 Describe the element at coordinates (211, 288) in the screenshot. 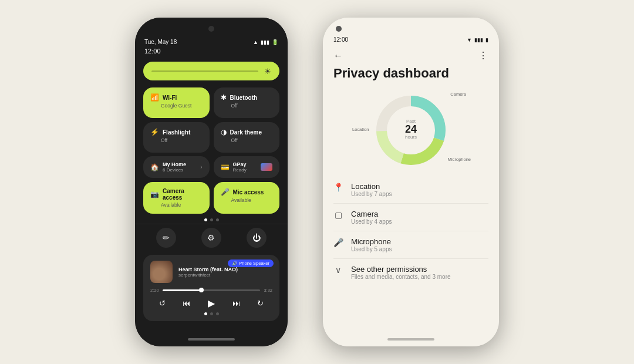

I see `media-player: 🔊 Phone Speaker Heart Storm (feat. NAO) …` at that location.